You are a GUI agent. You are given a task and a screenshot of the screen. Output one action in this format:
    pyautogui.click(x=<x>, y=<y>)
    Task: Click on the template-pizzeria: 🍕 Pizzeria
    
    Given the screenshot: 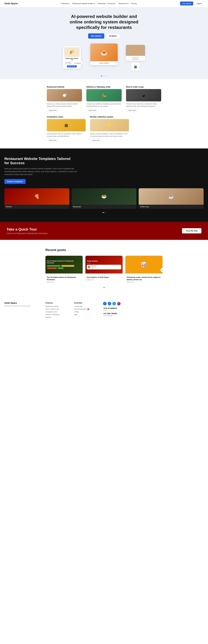 What is the action you would take?
    pyautogui.click(x=37, y=198)
    